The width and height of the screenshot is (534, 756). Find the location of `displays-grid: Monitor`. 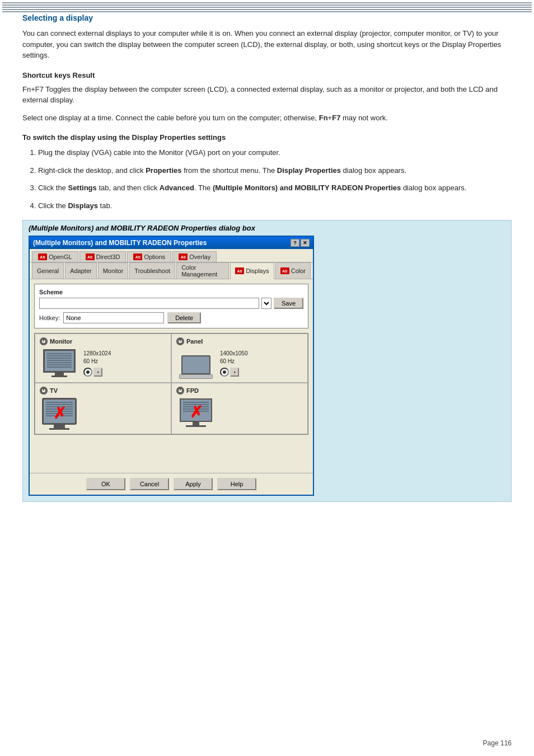

displays-grid: Monitor is located at coordinates (171, 384).